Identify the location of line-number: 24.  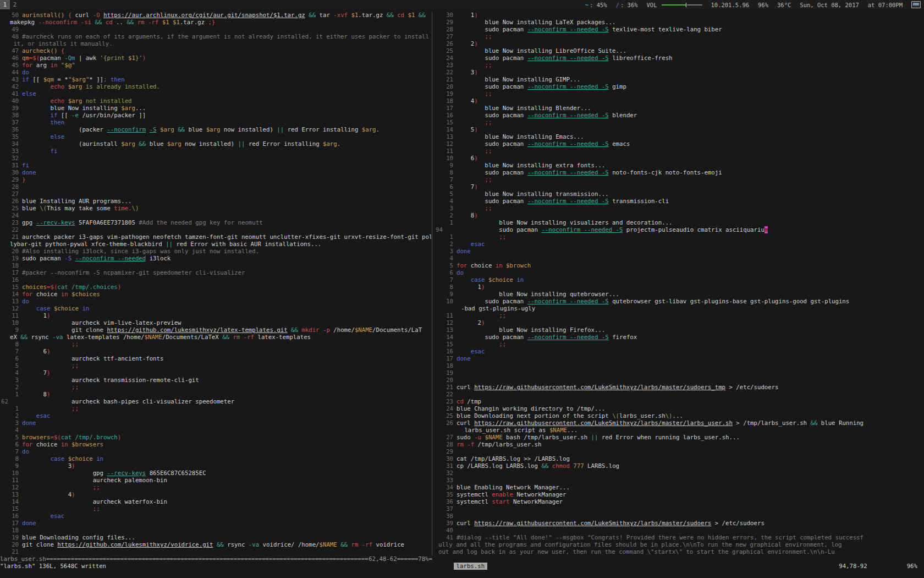
(9, 216).